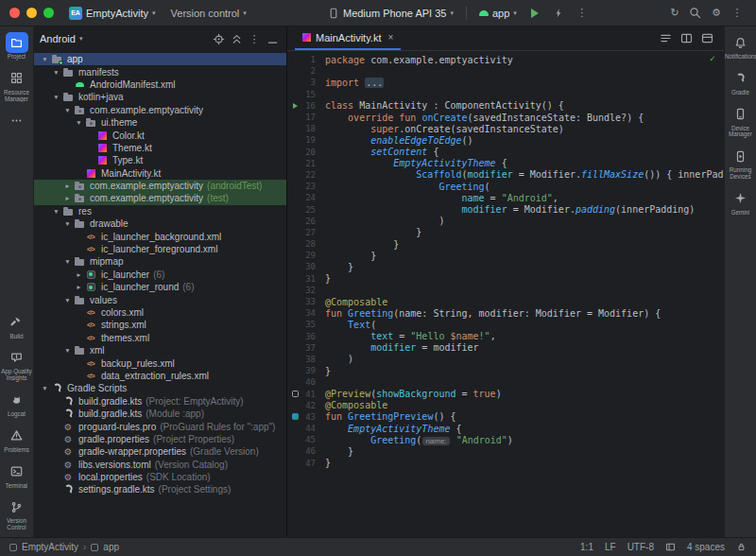  Describe the element at coordinates (17, 514) in the screenshot. I see `tool-button-vcs: Version Control` at that location.